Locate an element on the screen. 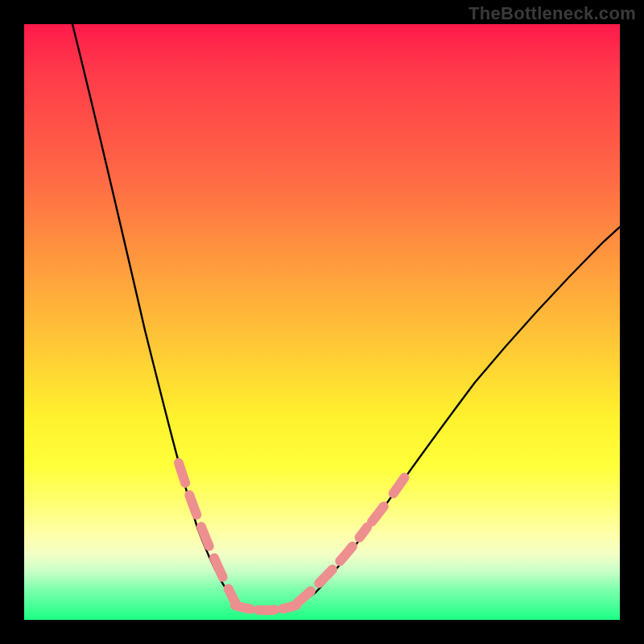  highlight-bottom is located at coordinates (266, 608).